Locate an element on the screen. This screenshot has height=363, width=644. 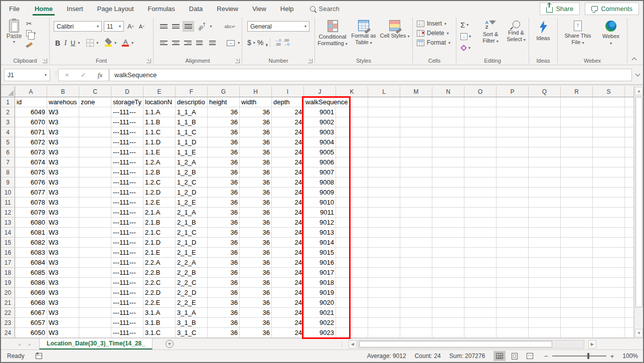
cell-E5: 1.1.D is located at coordinates (159, 142).